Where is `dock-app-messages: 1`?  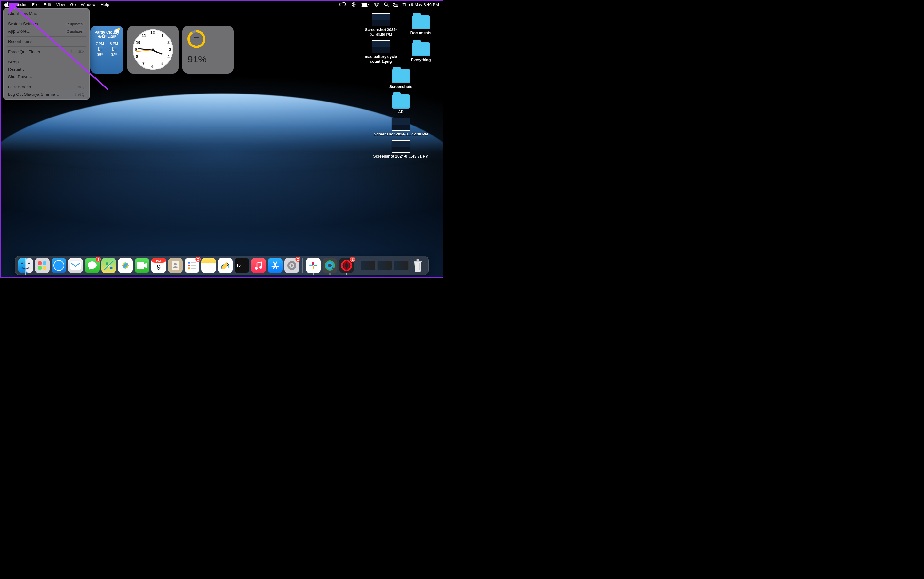 dock-app-messages: 1 is located at coordinates (92, 266).